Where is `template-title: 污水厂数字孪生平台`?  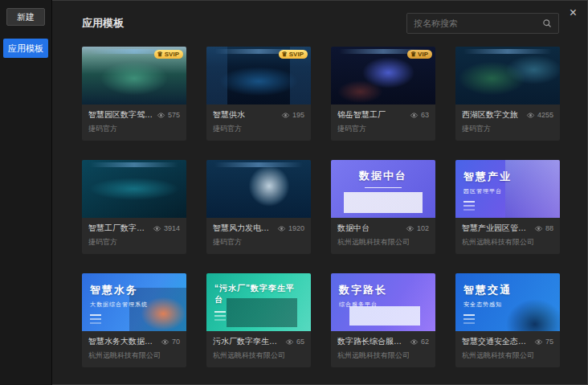 template-title: 污水厂数字孪生平台 is located at coordinates (247, 342).